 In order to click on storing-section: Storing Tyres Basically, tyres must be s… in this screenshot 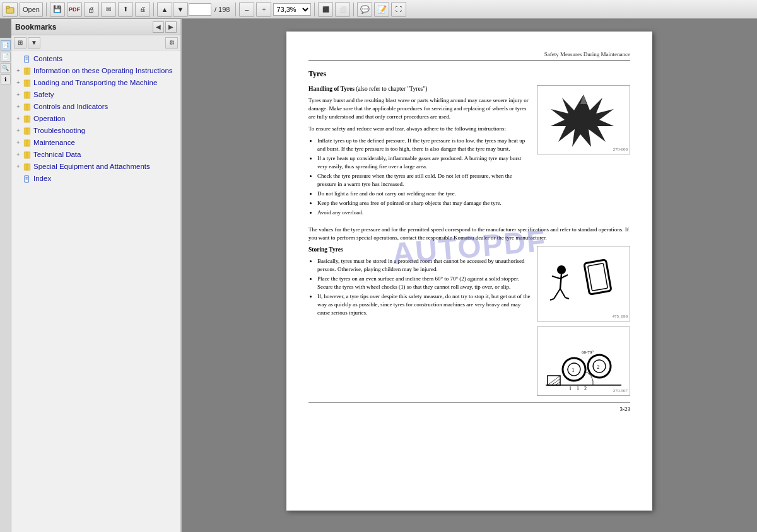, I will do `click(469, 284)`.